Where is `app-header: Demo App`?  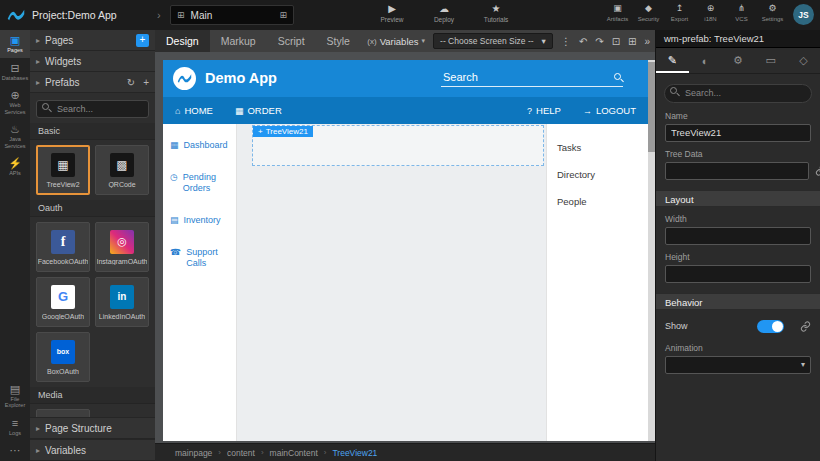
app-header: Demo App is located at coordinates (406, 78).